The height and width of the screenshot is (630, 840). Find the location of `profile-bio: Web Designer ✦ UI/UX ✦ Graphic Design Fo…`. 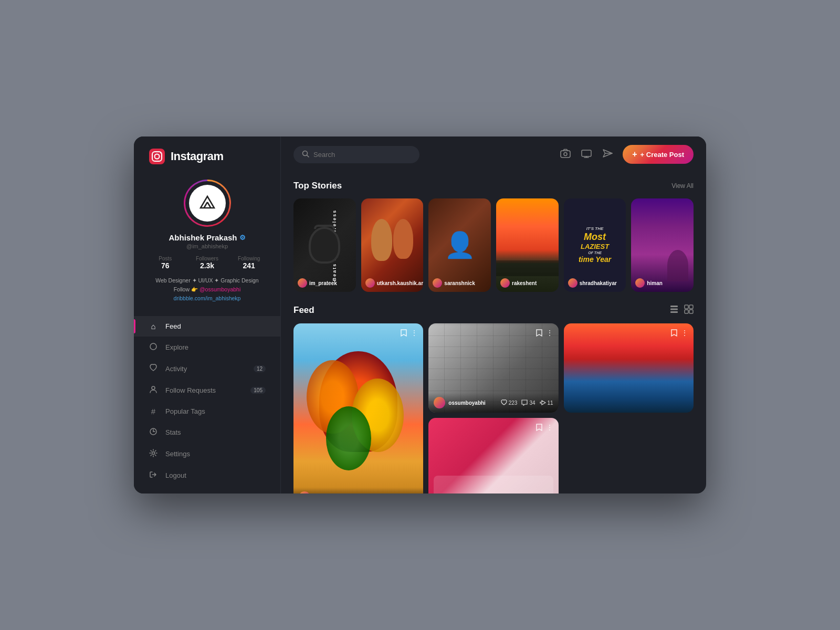

profile-bio: Web Designer ✦ UI/UX ✦ Graphic Design Fo… is located at coordinates (207, 289).